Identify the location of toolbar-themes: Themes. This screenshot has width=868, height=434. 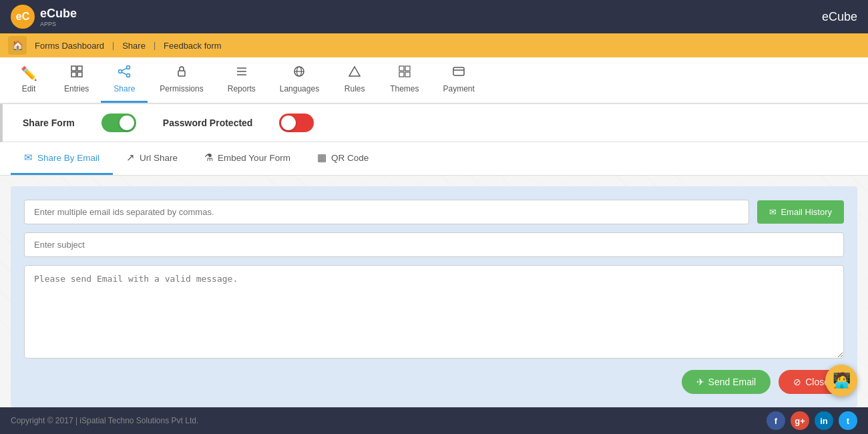
(405, 80).